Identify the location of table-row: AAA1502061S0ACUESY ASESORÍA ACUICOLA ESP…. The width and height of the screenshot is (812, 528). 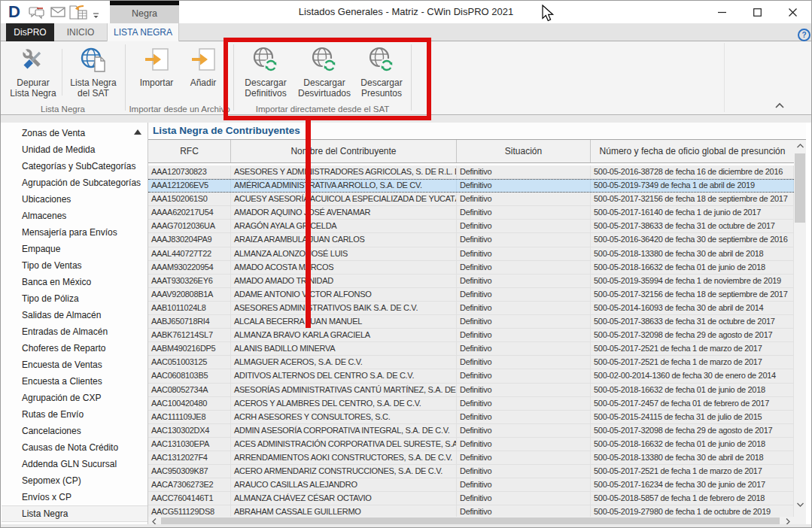
(471, 199).